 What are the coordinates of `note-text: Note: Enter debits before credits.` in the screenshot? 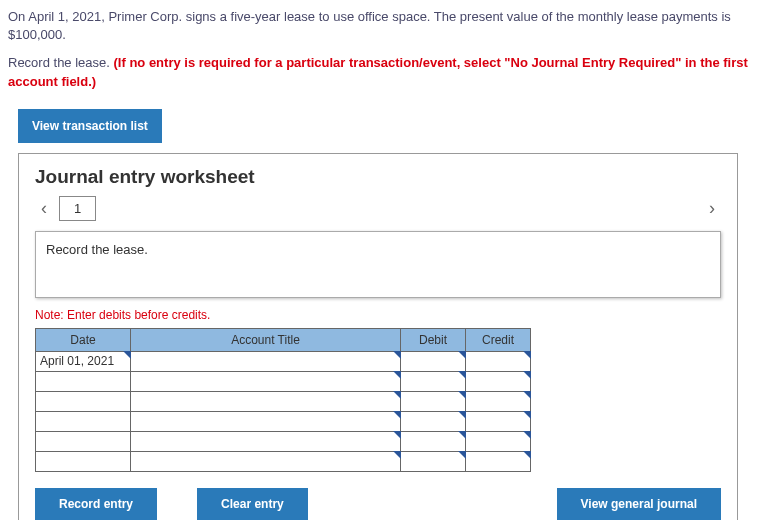 It's located at (378, 315).